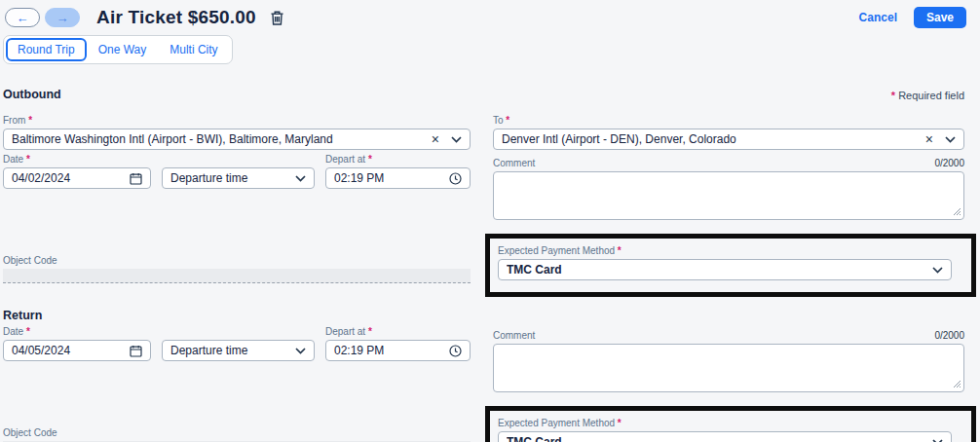 The height and width of the screenshot is (442, 980). What do you see at coordinates (238, 350) in the screenshot?
I see `return-time-type-select: Departure time` at bounding box center [238, 350].